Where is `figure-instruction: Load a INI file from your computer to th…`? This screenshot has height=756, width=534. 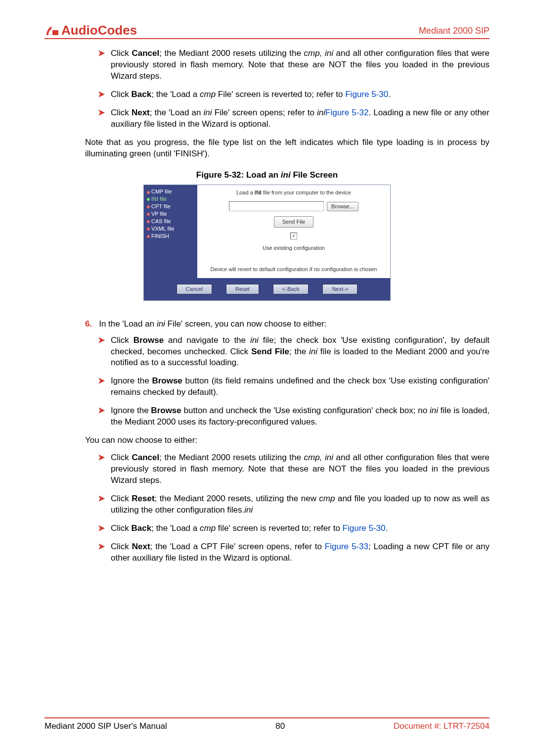
figure-instruction: Load a INI file from your computer to th… is located at coordinates (294, 193).